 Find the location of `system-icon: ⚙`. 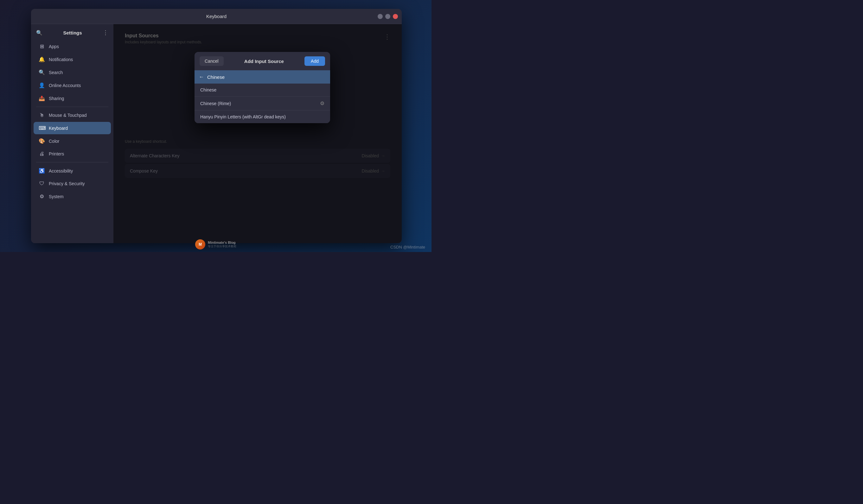

system-icon: ⚙ is located at coordinates (42, 196).